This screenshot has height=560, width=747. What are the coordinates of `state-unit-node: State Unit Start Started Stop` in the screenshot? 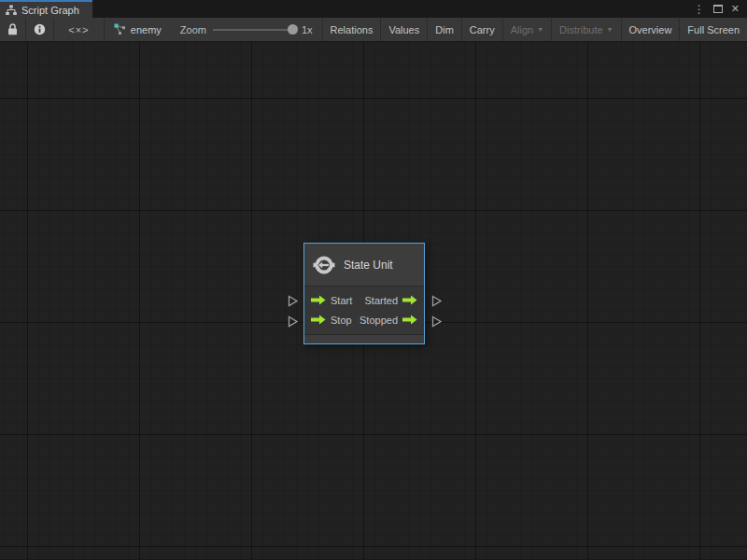 It's located at (364, 293).